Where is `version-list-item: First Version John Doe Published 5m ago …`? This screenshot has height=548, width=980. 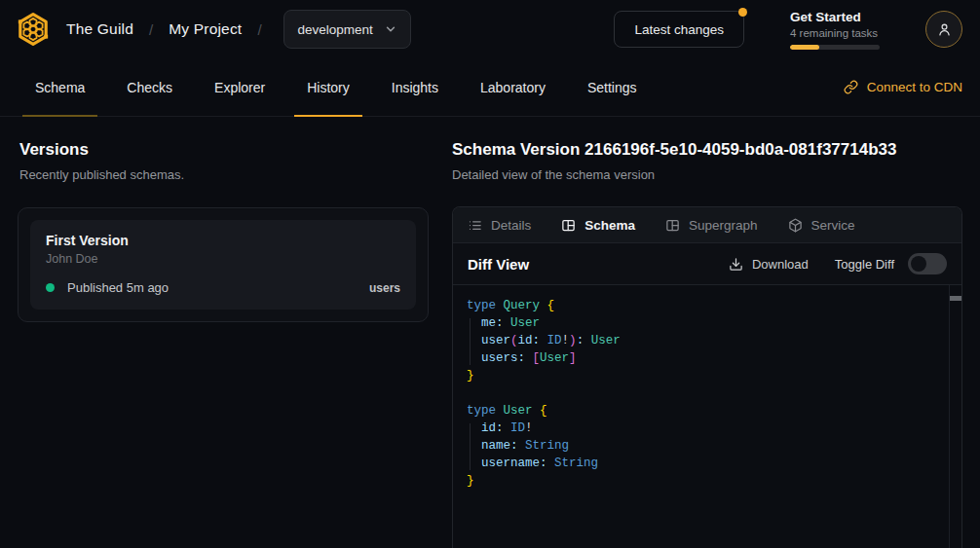
version-list-item: First Version John Doe Published 5m ago … is located at coordinates (223, 265).